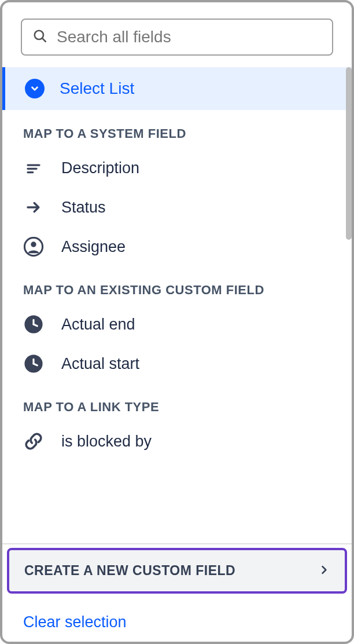 This screenshot has height=644, width=354. What do you see at coordinates (177, 441) in the screenshot?
I see `field-item-is-blocked-by: is blocked by` at bounding box center [177, 441].